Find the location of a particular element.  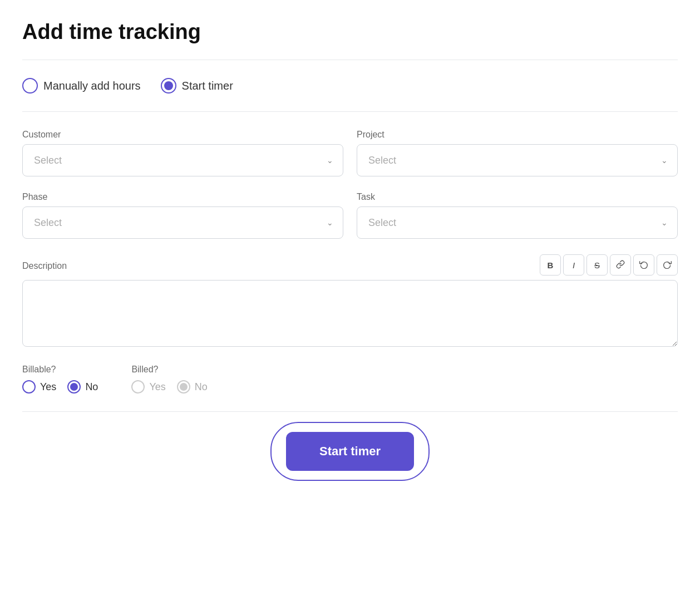

project-group: Project Select ⌄ is located at coordinates (517, 153).